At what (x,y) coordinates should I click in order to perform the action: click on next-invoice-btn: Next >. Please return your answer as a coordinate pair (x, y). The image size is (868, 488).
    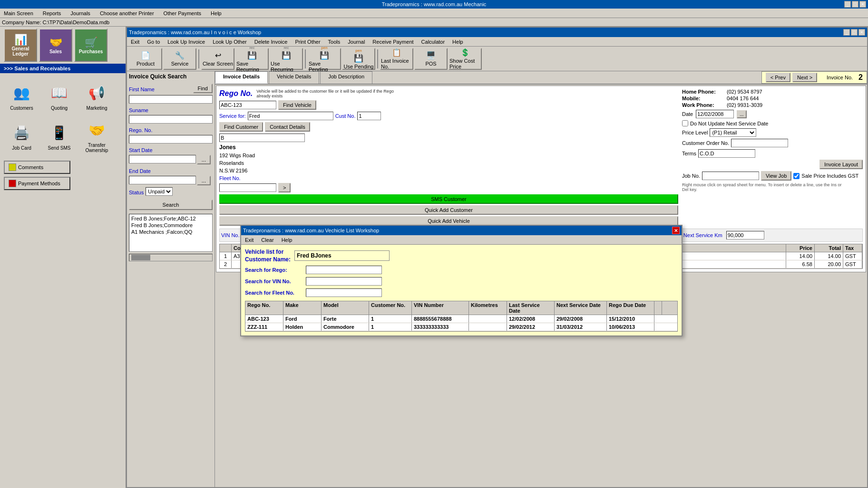
    Looking at the image, I should click on (805, 77).